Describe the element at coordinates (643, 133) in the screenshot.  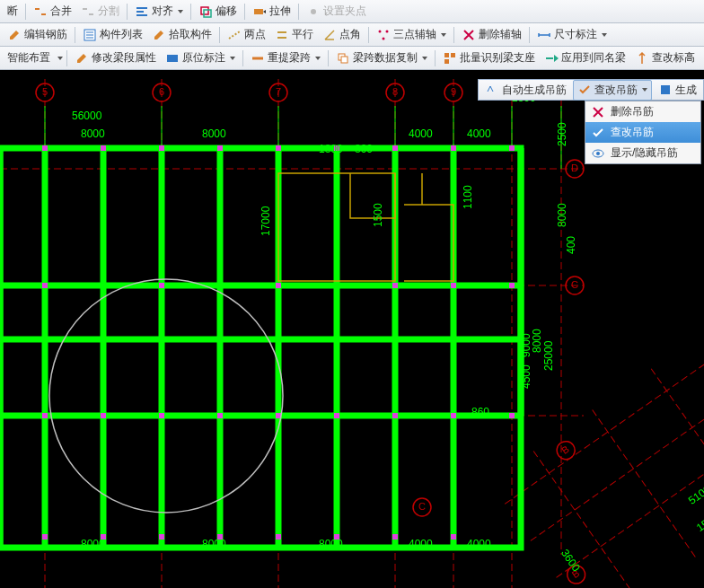
I see `stirrup-dropdown-menu: 删除吊筋 查改吊筋 显示/隐藏吊筋` at that location.